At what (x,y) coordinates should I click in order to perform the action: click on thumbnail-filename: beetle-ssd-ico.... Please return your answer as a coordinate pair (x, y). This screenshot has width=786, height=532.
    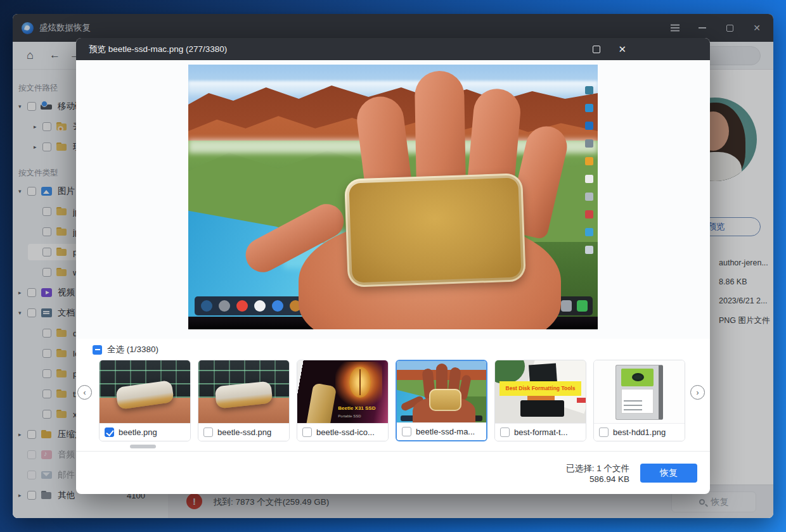
    Looking at the image, I should click on (345, 432).